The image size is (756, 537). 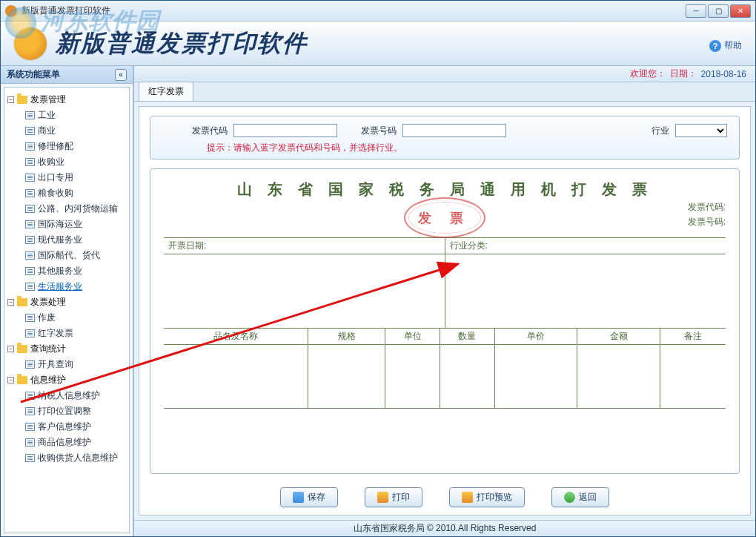 I want to click on tree-item: 纳税人信息维护, so click(x=67, y=396).